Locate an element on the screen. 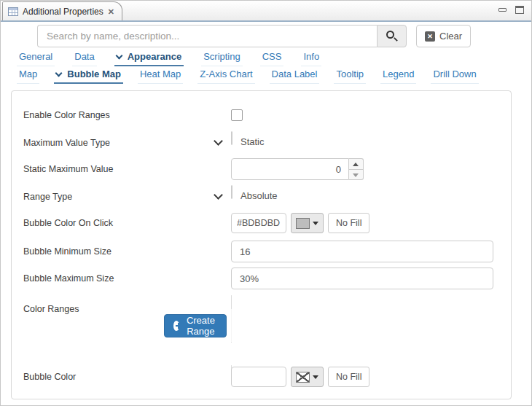 The width and height of the screenshot is (532, 406). tab-bubble-map: Bubble Map is located at coordinates (89, 76).